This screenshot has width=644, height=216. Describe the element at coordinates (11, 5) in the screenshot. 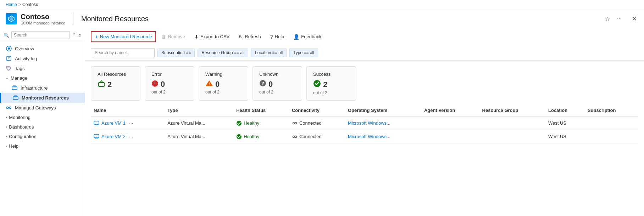

I see `breadcrumb-home: Home` at that location.